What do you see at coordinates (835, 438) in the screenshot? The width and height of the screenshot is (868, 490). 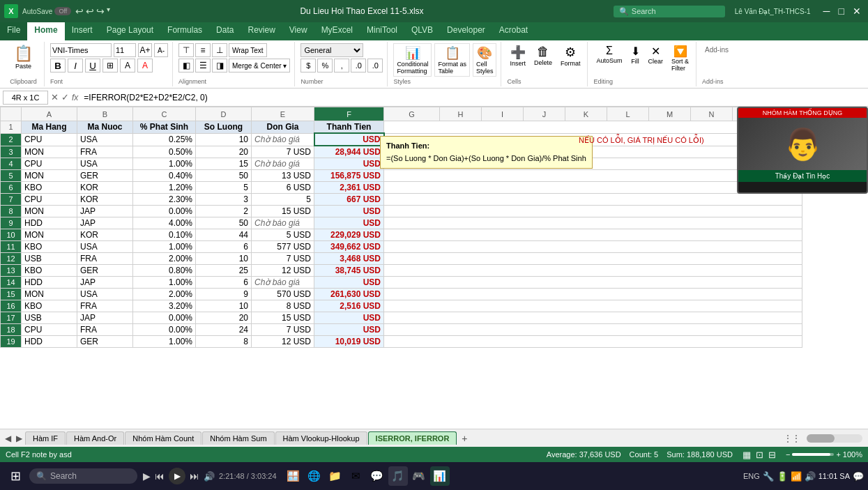 I see `scrollbar-track` at bounding box center [835, 438].